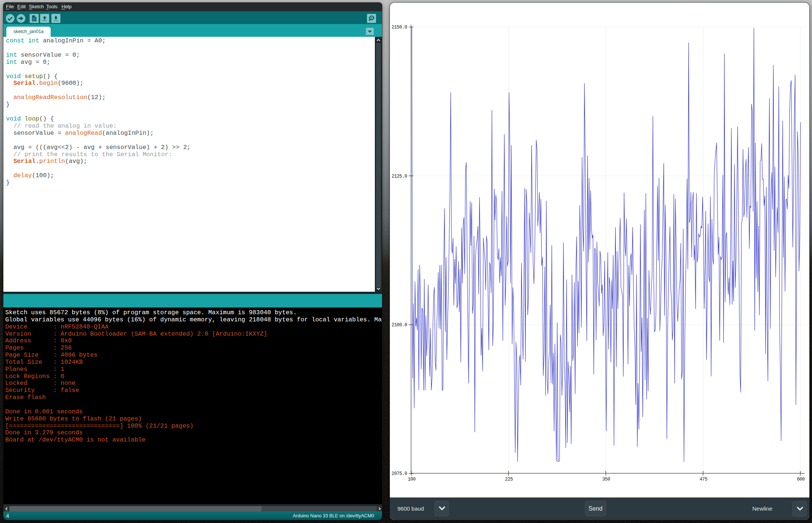  What do you see at coordinates (801, 479) in the screenshot?
I see `svg-text: 600` at bounding box center [801, 479].